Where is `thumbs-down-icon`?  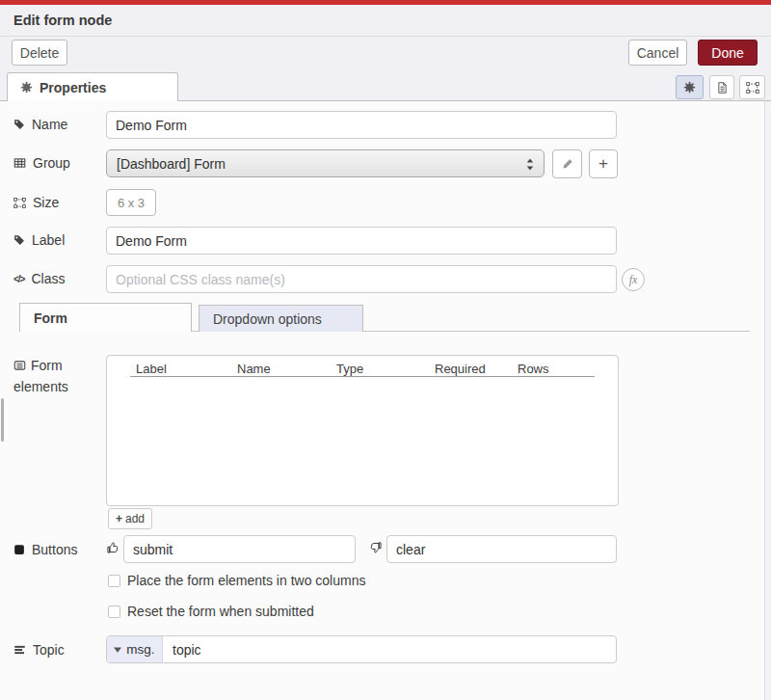 thumbs-down-icon is located at coordinates (376, 548).